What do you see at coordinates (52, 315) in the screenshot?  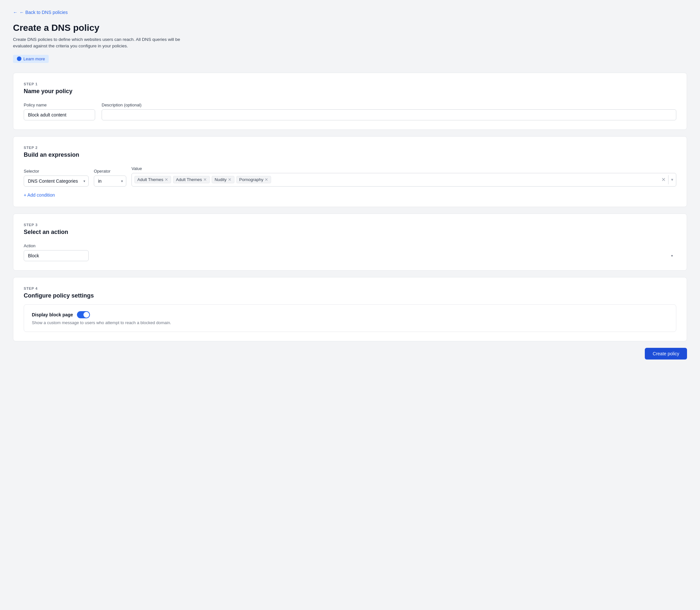 I see `display-block-page-label: Display block page` at bounding box center [52, 315].